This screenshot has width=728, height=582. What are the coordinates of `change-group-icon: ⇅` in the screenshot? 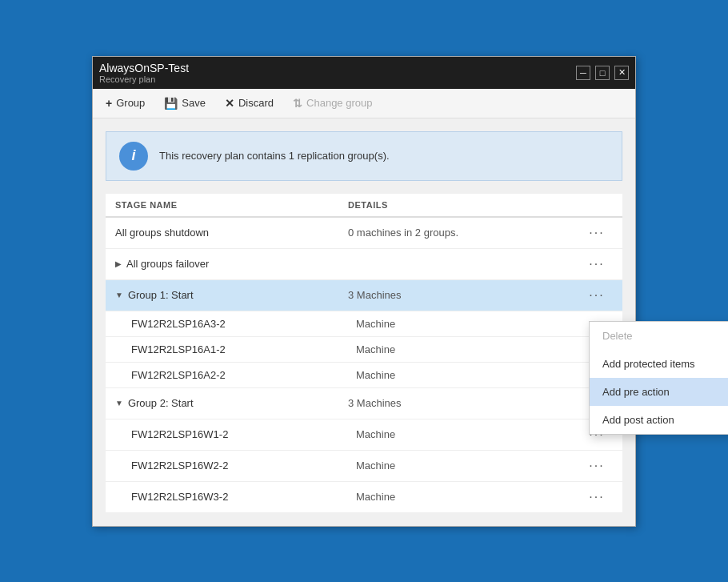 It's located at (298, 103).